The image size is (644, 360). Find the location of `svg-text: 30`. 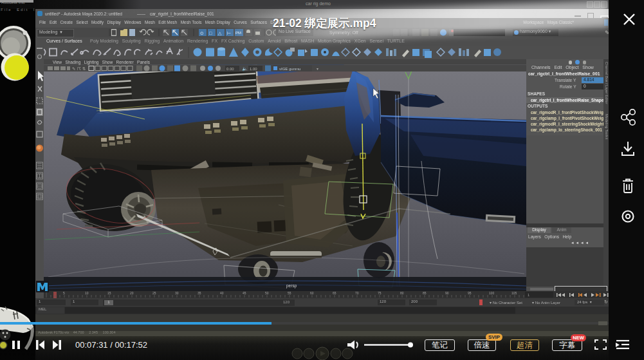

svg-text: 30 is located at coordinates (177, 293).